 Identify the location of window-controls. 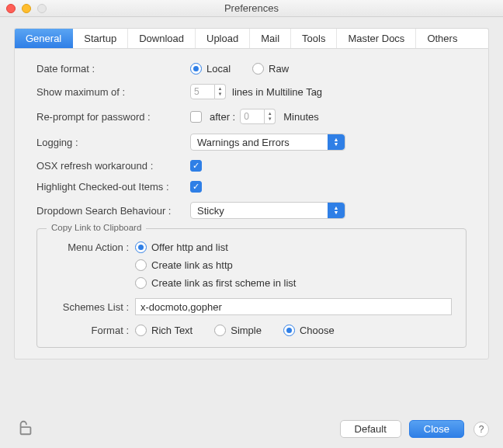
(26, 9).